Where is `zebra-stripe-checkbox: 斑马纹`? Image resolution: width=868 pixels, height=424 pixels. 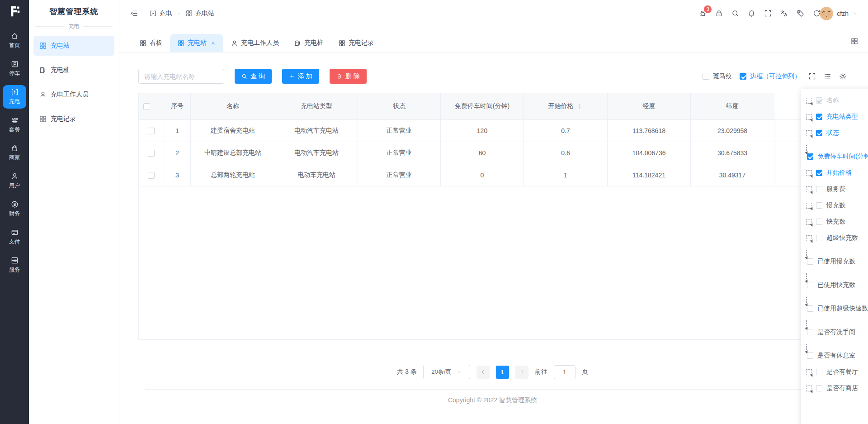 zebra-stripe-checkbox: 斑马纹 is located at coordinates (717, 76).